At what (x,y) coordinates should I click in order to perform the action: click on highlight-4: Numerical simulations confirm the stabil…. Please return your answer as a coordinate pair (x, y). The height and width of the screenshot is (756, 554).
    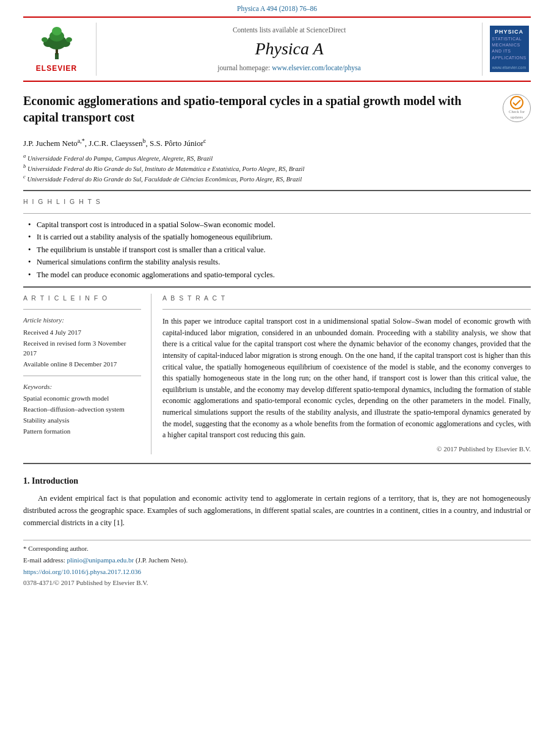
    Looking at the image, I should click on (280, 263).